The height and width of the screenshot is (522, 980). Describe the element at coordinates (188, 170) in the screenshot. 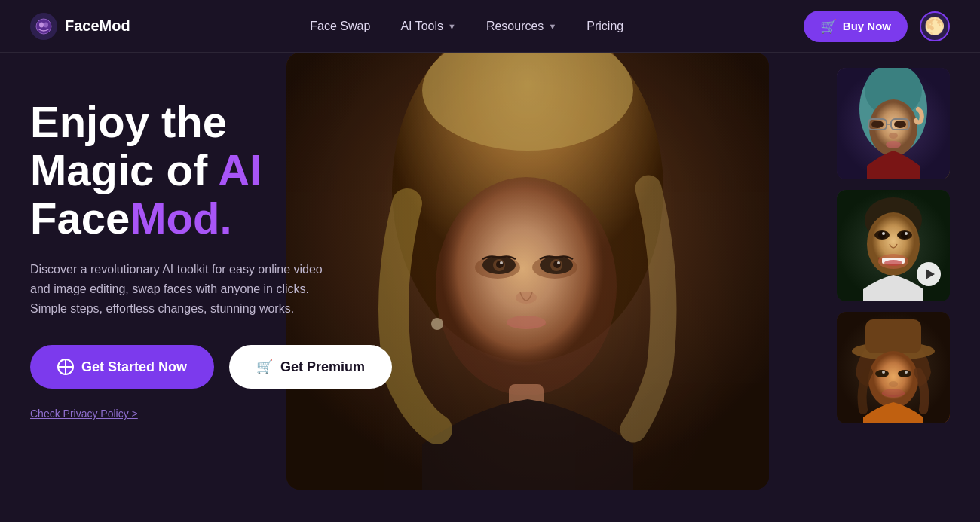

I see `hero-title: Enjoy the Magic of AI FaceMod.` at that location.